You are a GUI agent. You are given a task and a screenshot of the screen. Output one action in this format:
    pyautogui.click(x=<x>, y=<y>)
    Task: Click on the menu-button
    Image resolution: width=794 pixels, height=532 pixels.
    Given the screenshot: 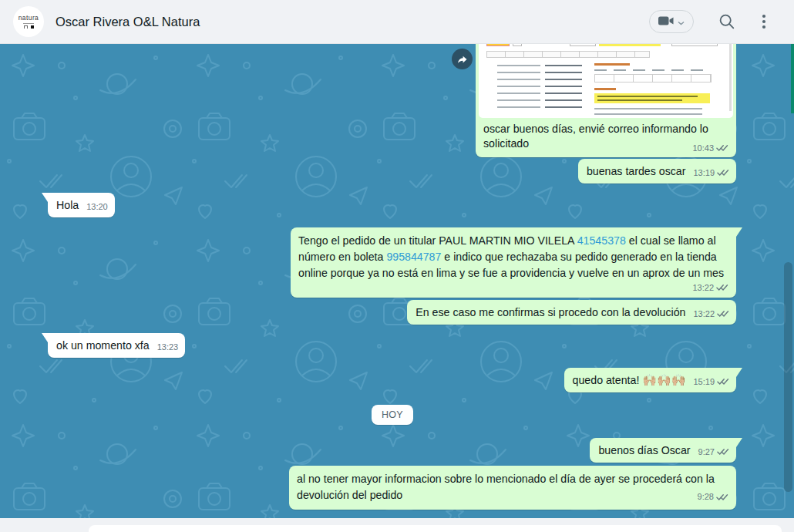 What is the action you would take?
    pyautogui.click(x=764, y=22)
    